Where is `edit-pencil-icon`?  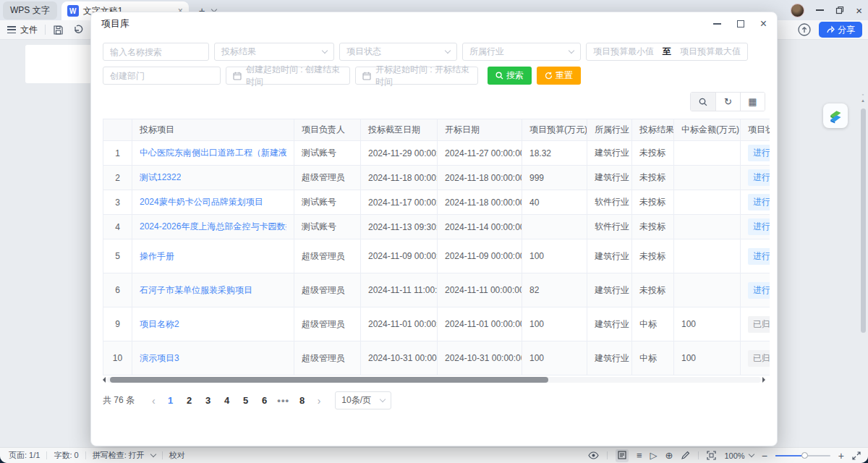
edit-pencil-icon is located at coordinates (686, 456).